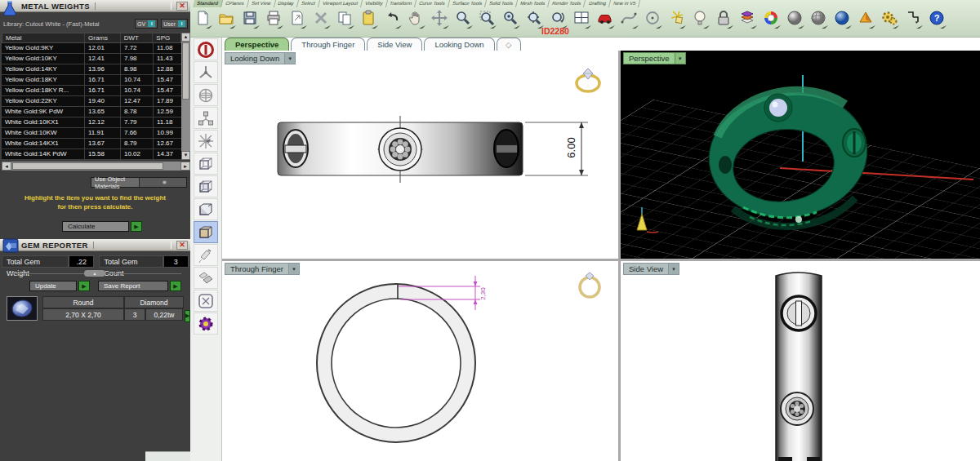  Describe the element at coordinates (146, 24) in the screenshot. I see `gv-toggle-button: GV I` at that location.